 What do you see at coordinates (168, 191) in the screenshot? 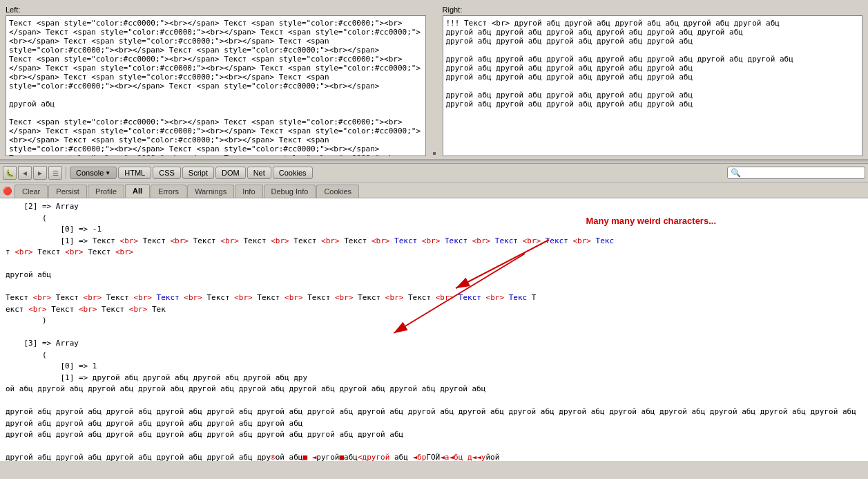
I see `errors-tab: Errors` at bounding box center [168, 191].